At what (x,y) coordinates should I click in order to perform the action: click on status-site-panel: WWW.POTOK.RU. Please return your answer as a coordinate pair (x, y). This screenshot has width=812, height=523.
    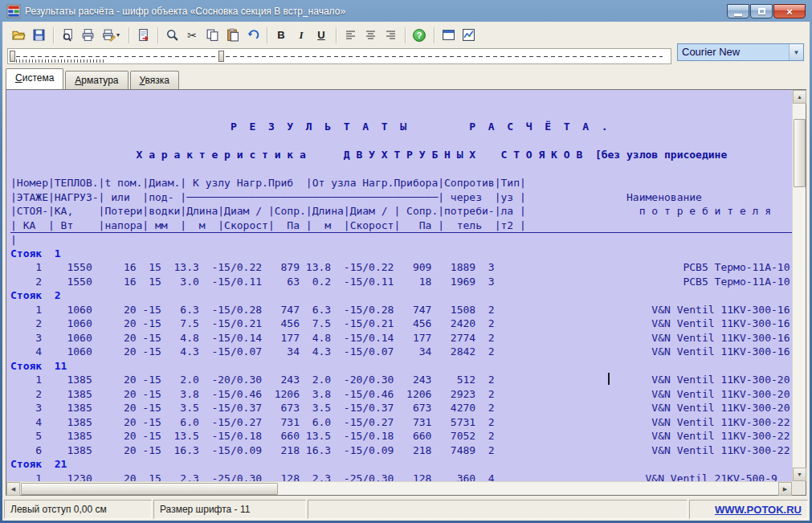
    Looking at the image, I should click on (749, 509).